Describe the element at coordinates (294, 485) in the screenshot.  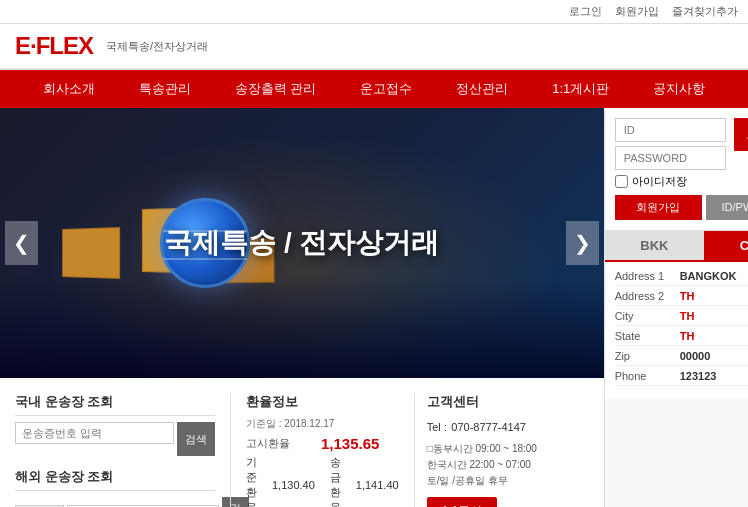
I see `base-rate-value: 1,130.40` at that location.